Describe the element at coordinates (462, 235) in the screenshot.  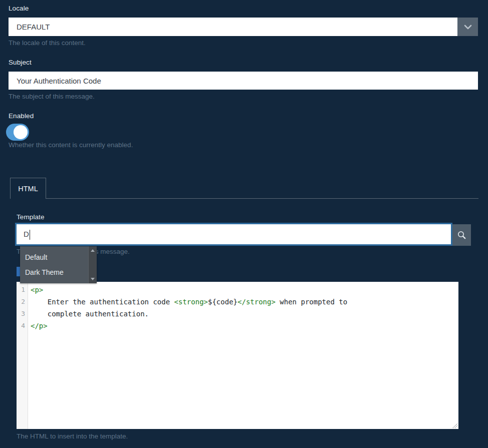
I see `template-search-button` at that location.